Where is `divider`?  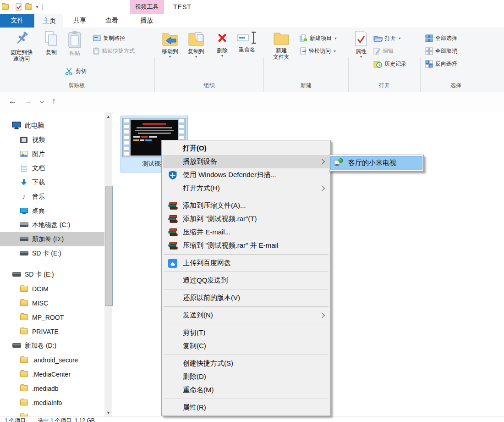 divider is located at coordinates (12, 7).